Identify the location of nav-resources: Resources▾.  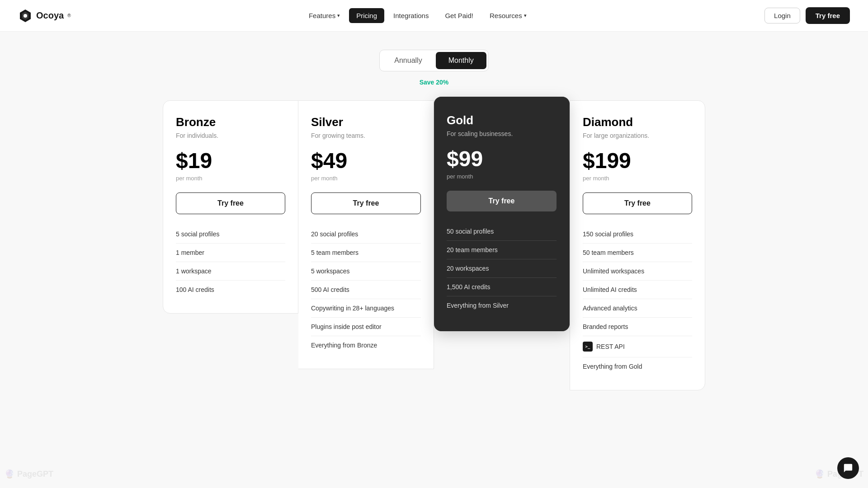
(508, 15).